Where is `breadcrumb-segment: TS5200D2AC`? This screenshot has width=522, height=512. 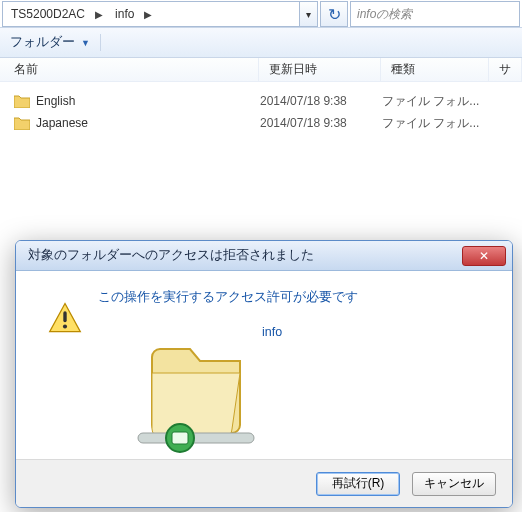
breadcrumb-segment: TS5200D2AC is located at coordinates (47, 14).